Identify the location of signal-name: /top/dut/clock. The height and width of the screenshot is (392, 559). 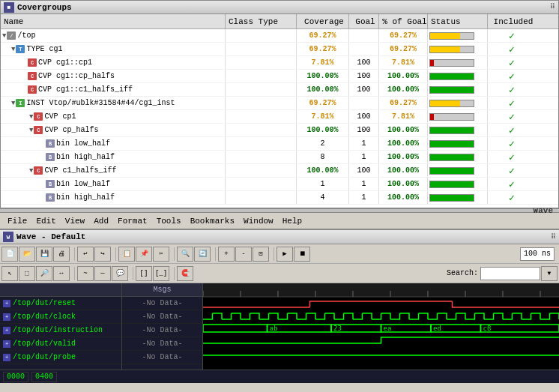
(44, 316).